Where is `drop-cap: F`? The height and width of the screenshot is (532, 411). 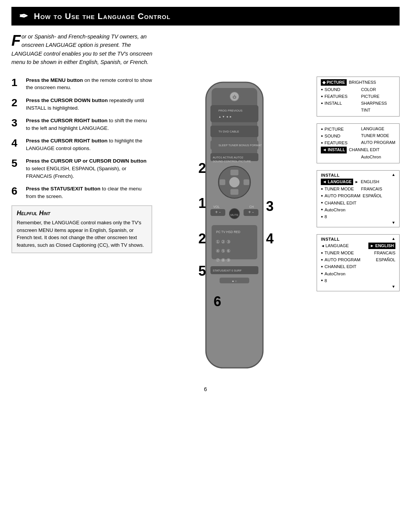
drop-cap: F is located at coordinates (16, 40).